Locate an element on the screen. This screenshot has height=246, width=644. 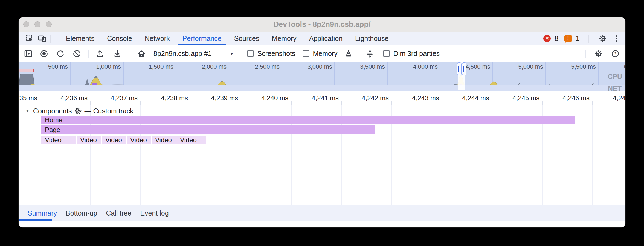
tab-network: Network is located at coordinates (157, 38).